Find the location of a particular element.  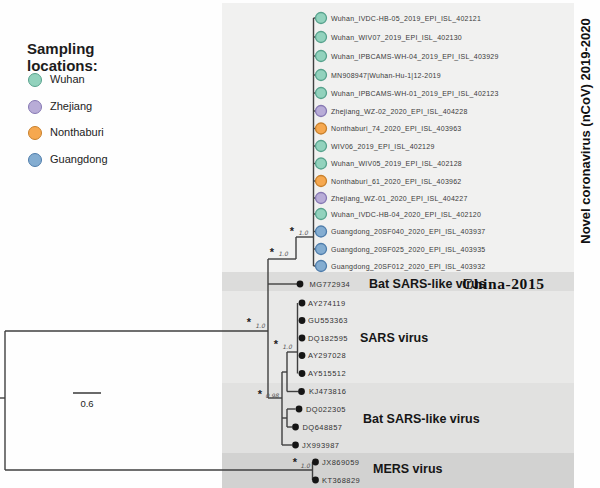

support-value: 0.98 is located at coordinates (272, 396).